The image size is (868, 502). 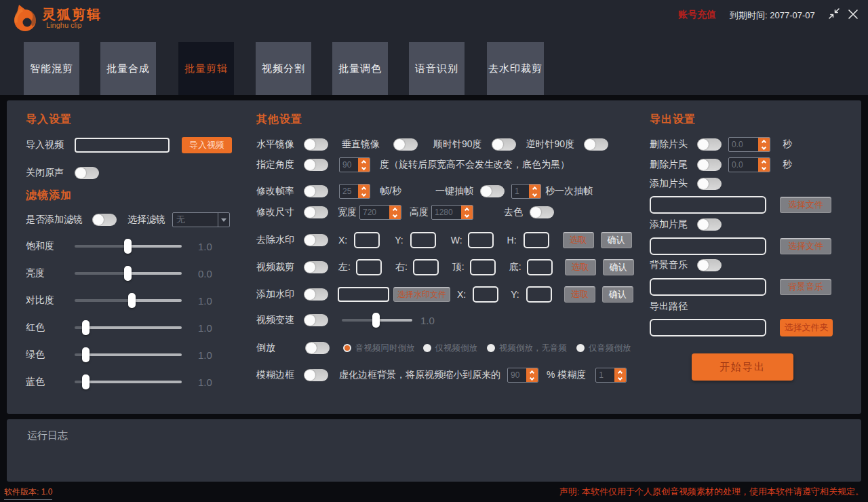 What do you see at coordinates (423, 240) in the screenshot?
I see `wm-y-input` at bounding box center [423, 240].